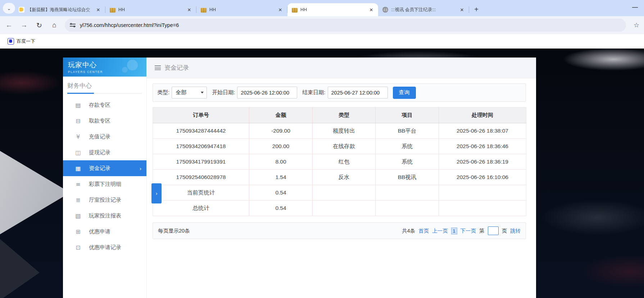  What do you see at coordinates (157, 193) in the screenshot?
I see `sidebar-collapse-toggle: ›` at bounding box center [157, 193].